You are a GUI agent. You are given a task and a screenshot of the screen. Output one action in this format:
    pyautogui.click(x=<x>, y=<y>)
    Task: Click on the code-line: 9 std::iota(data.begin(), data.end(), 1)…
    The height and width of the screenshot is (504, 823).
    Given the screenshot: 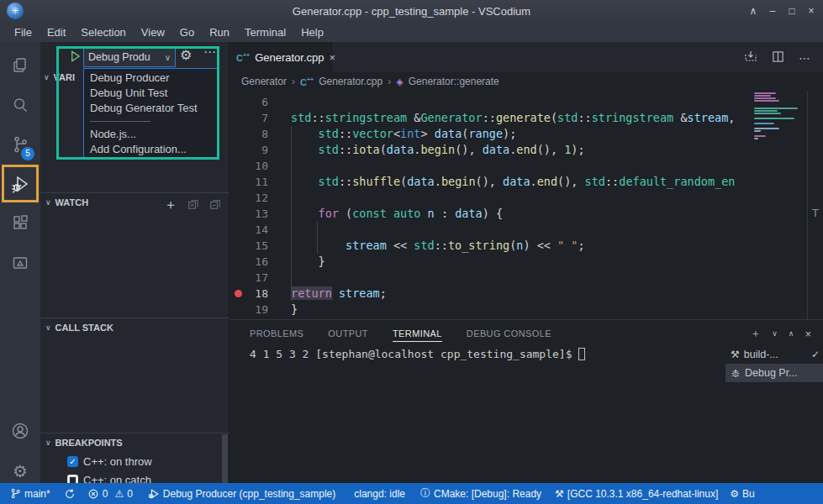 What is the action you would take?
    pyautogui.click(x=492, y=150)
    